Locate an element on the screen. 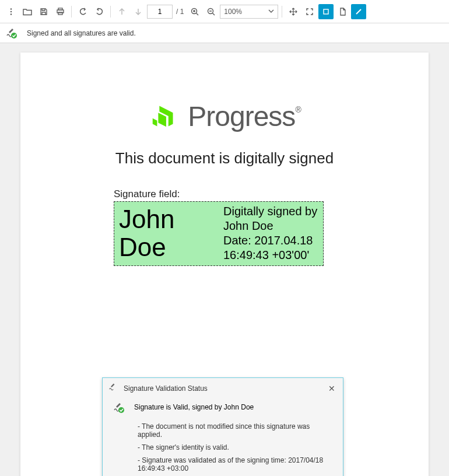 The width and height of the screenshot is (449, 476). dialog-summary: Signature is Valid, signed by John Doe is located at coordinates (194, 408).